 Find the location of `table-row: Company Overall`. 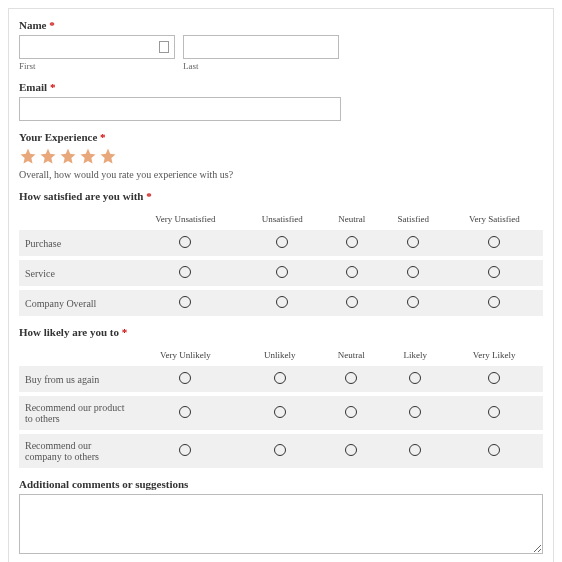

table-row: Company Overall is located at coordinates (281, 302).